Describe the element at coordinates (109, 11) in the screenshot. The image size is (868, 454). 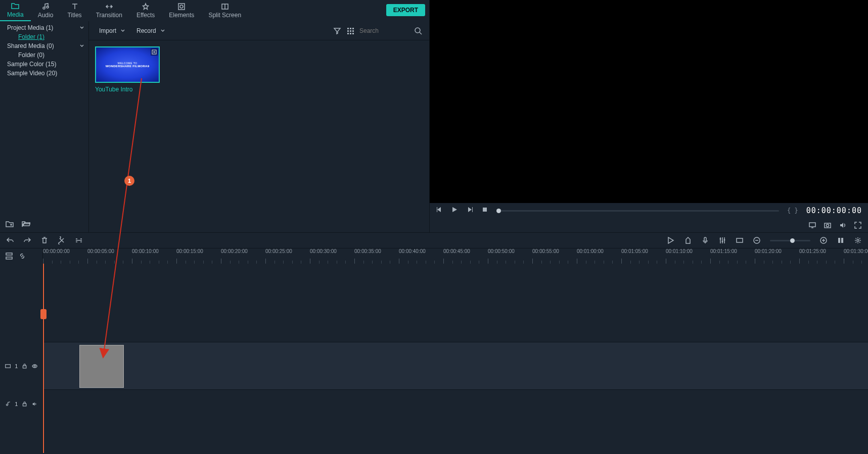
I see `tab-transition: Transition` at that location.